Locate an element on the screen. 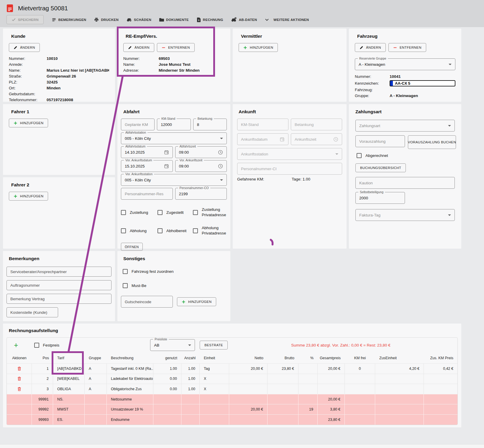  invoice-cell: [AB]TAGABKD is located at coordinates (69, 369).